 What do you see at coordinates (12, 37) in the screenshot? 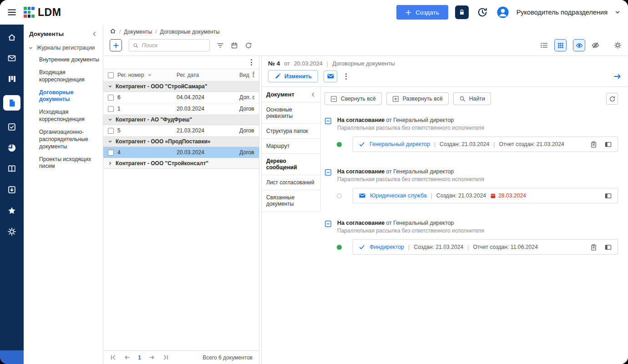
I see `home-icon` at bounding box center [12, 37].